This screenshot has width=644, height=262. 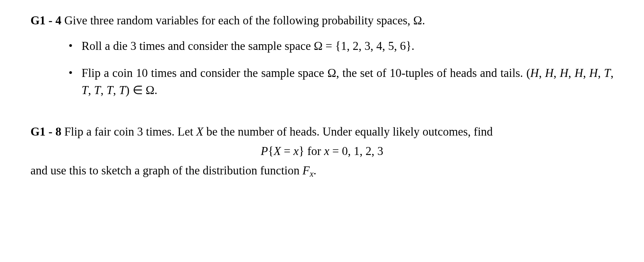 What do you see at coordinates (46, 21) in the screenshot?
I see `problem-label-g1-4: G1 - 4` at bounding box center [46, 21].